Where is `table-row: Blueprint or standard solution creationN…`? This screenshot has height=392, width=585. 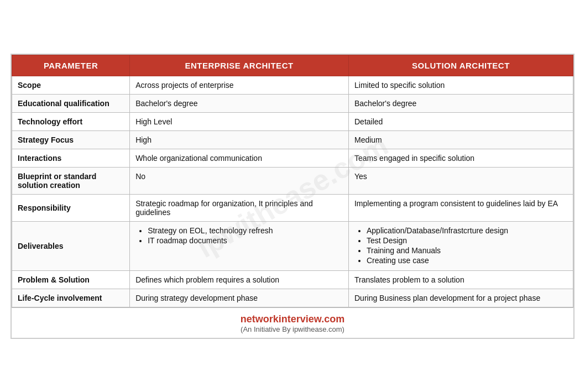 table-row: Blueprint or standard solution creationN… is located at coordinates (293, 180).